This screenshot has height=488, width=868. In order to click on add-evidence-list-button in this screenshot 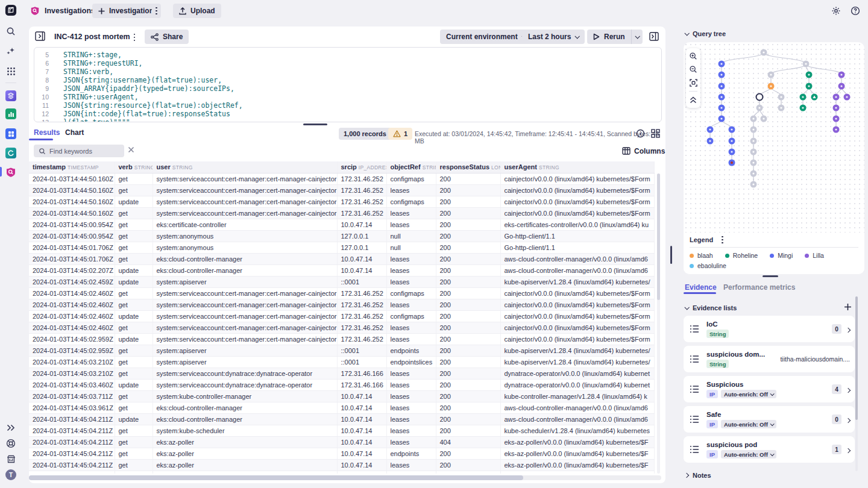, I will do `click(848, 307)`.